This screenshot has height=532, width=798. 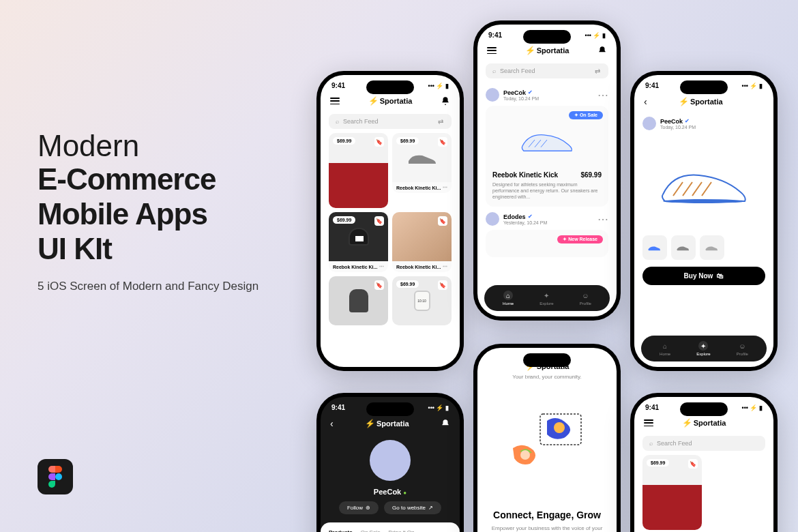 I want to click on phone-product-detail: 9:41 ••• ⚡ ▮ ‹ ⚡Sportatia PeeCok✔ Today,…, so click(x=704, y=221).